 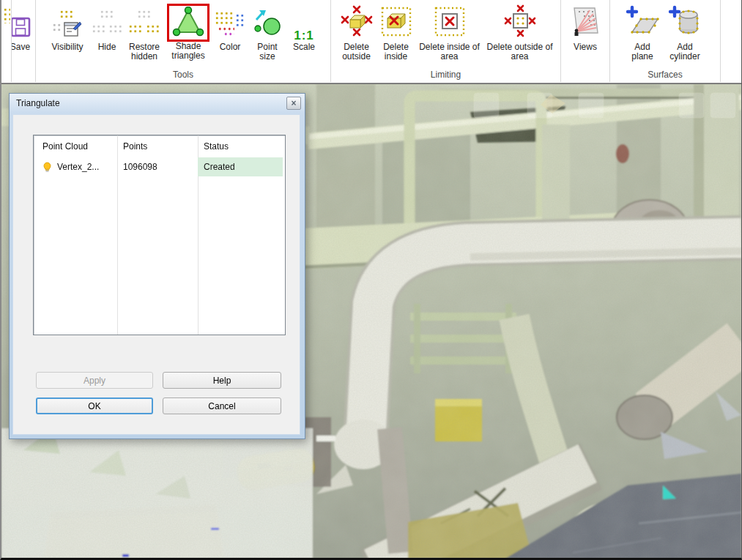 I want to click on point-cloud-name: Vertex_2..., so click(x=78, y=167).